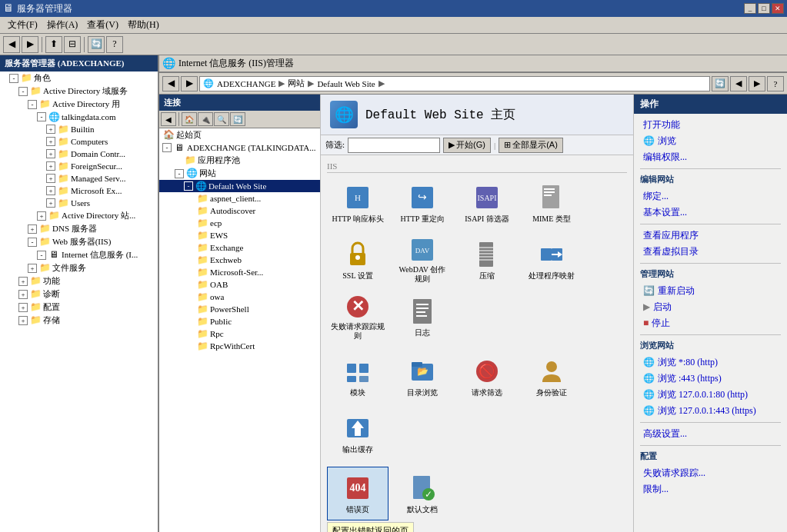 The image size is (787, 532). What do you see at coordinates (711, 411) in the screenshot?
I see `action-browse-127-443: 🌐 浏览 127.0.0.1:443 (https)` at bounding box center [711, 411].